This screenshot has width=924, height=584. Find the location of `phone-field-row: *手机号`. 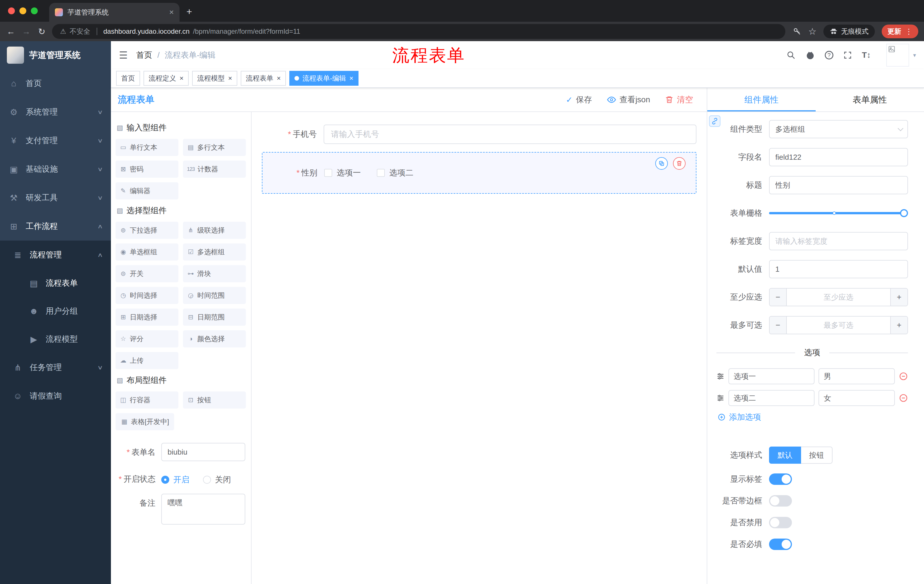

phone-field-row: *手机号 is located at coordinates (479, 134).